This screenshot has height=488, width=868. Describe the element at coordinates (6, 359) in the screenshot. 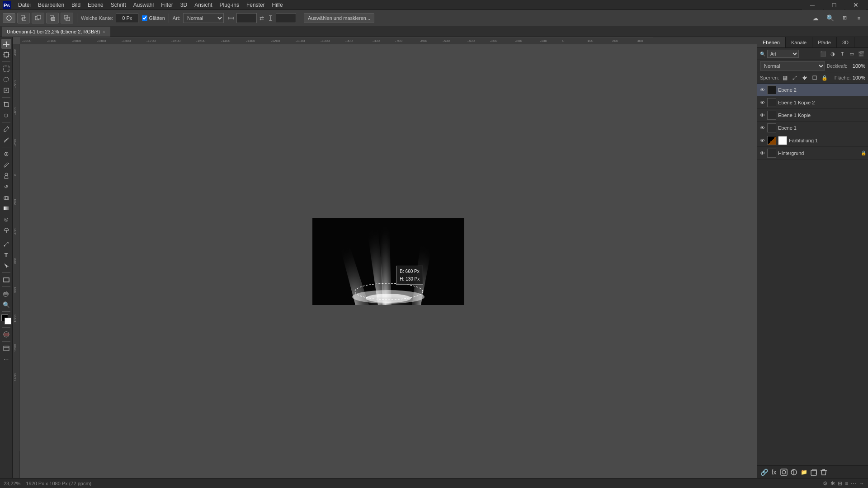

I see `more-tools-btn: ···` at that location.